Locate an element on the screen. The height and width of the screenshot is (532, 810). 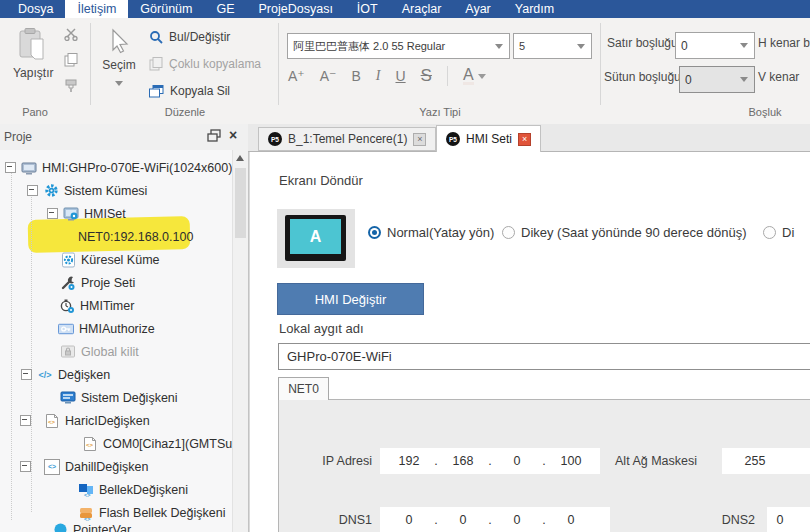
tree-item-harici-degisken: <> HaricIDeğişken is located at coordinates (75, 420).